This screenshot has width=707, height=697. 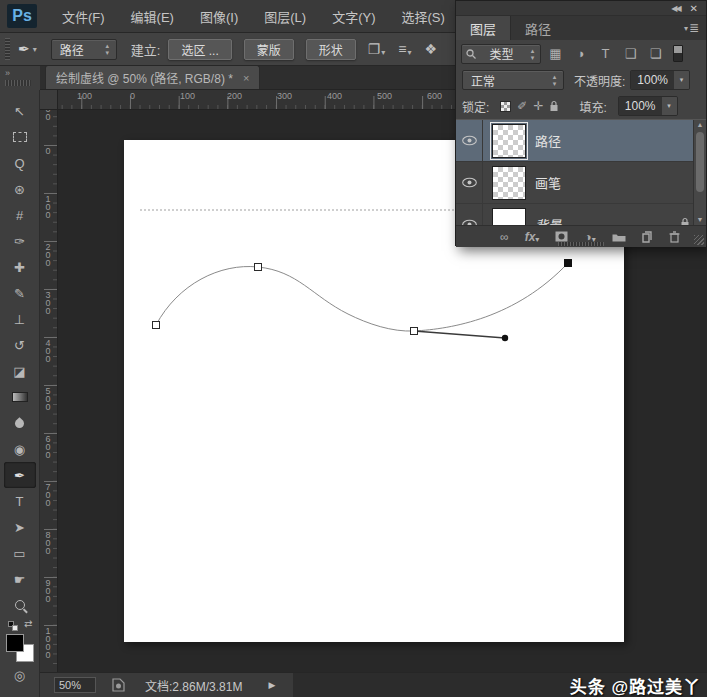 What do you see at coordinates (630, 54) in the screenshot?
I see `filter-shape-layers-icon: ❑` at bounding box center [630, 54].